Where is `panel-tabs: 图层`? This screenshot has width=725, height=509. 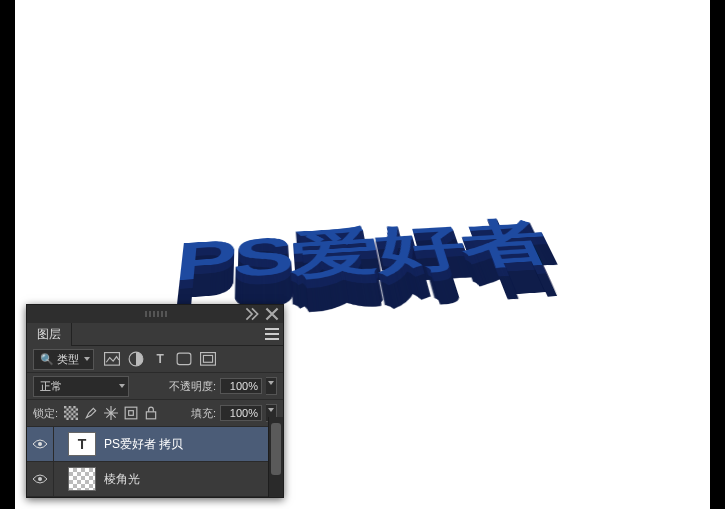 panel-tabs: 图层 is located at coordinates (155, 334).